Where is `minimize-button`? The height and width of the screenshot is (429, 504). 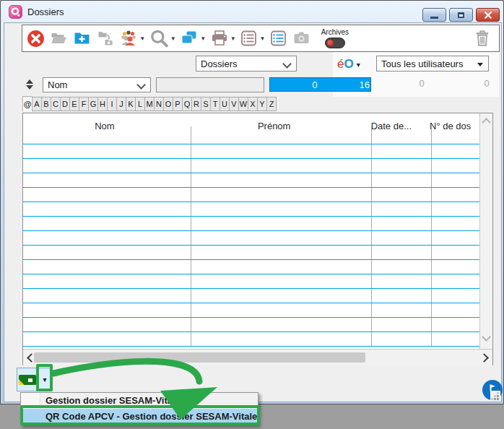 minimize-button is located at coordinates (435, 14).